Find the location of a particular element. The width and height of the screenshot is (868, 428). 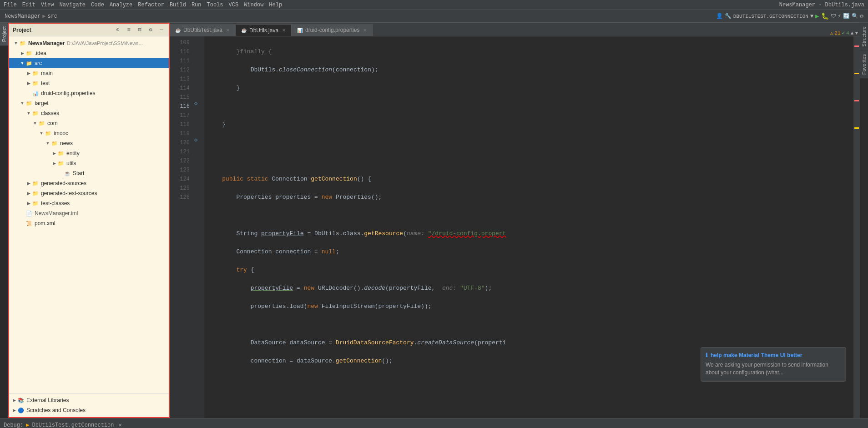

breadcrumb-sep1: ▶ is located at coordinates (44, 16).